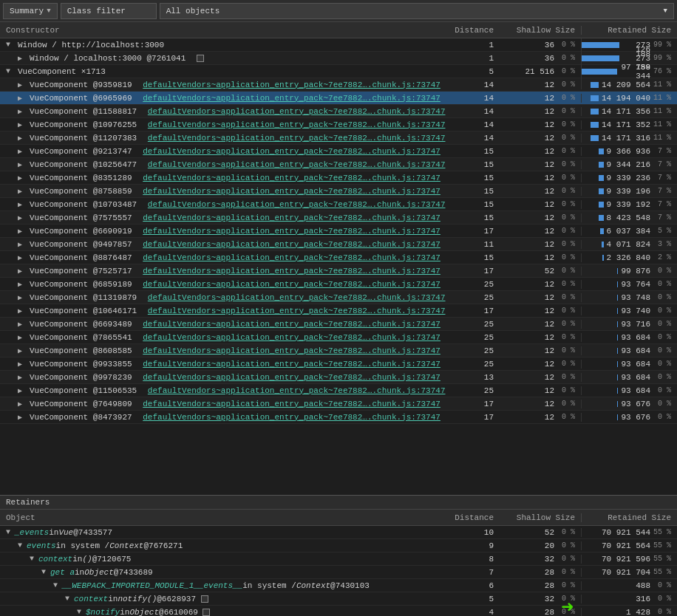  I want to click on retainer-row: ▼events in system / Context @7676271 9 2…, so click(338, 546).